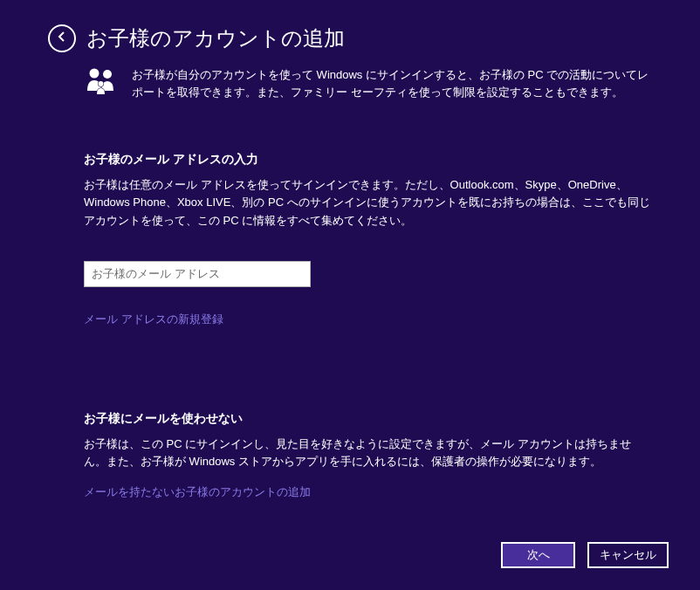 Image resolution: width=700 pixels, height=590 pixels. Describe the element at coordinates (368, 202) in the screenshot. I see `email-section-text: お子様は任意のメール アドレスを使ってサインインできます。ただし、Outlook…` at that location.